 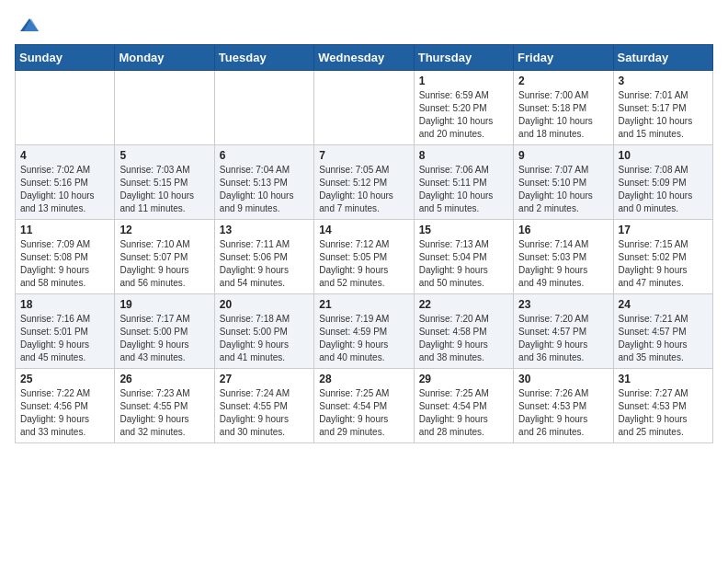 I want to click on calendar-week-row: 11Sunrise: 7:09 AM Sunset: 5:08 PM Dayli…, so click(x=364, y=258).